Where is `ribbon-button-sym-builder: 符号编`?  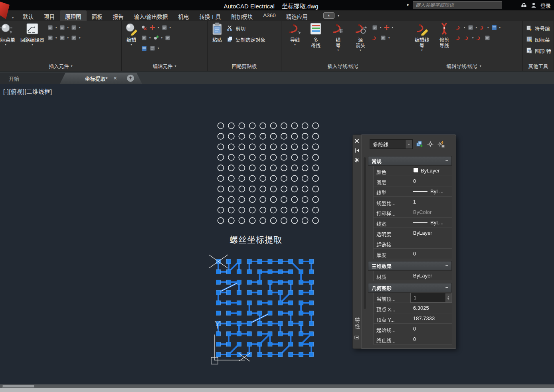 ribbon-button-sym-builder: 符号编 is located at coordinates (539, 29).